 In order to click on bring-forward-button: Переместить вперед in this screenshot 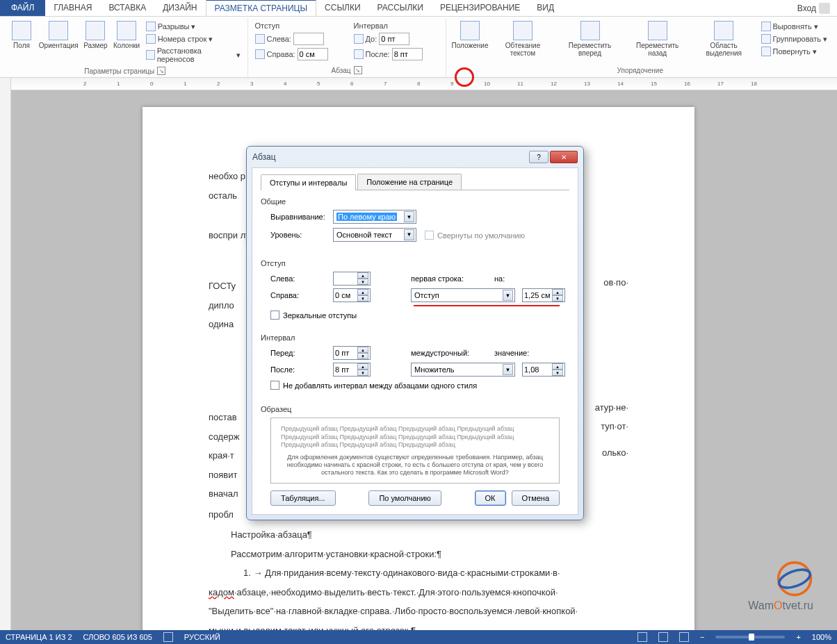, I will do `click(590, 42)`.